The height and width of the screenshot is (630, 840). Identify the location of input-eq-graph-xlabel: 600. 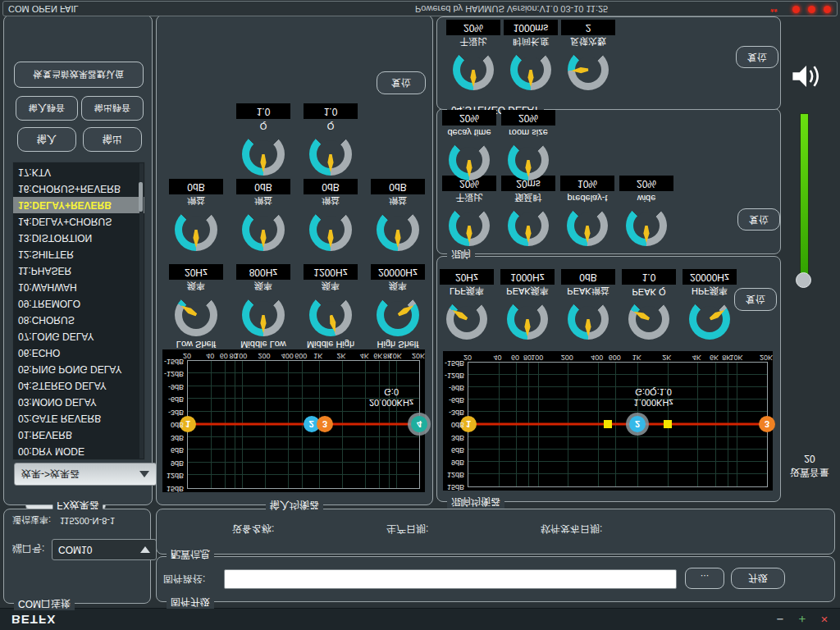
(300, 356).